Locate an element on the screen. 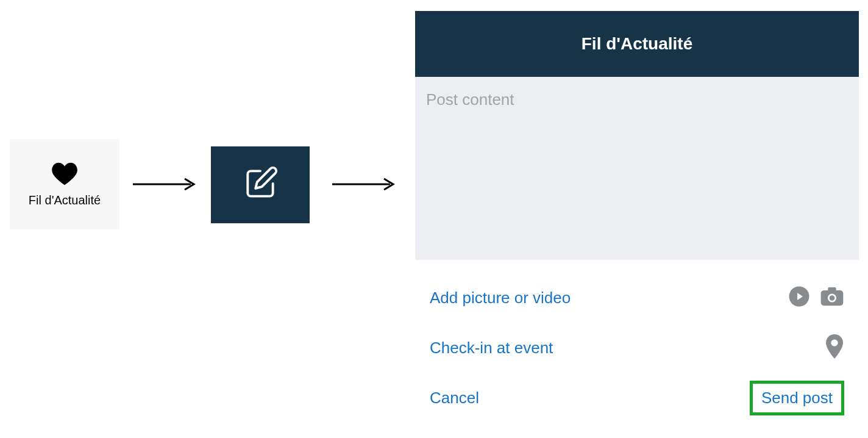  add-media-link: Add picture or video is located at coordinates (500, 298).